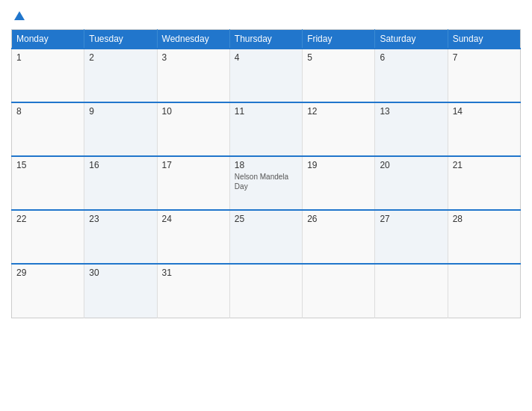  Describe the element at coordinates (411, 183) in the screenshot. I see `calendar-cell: 20` at that location.